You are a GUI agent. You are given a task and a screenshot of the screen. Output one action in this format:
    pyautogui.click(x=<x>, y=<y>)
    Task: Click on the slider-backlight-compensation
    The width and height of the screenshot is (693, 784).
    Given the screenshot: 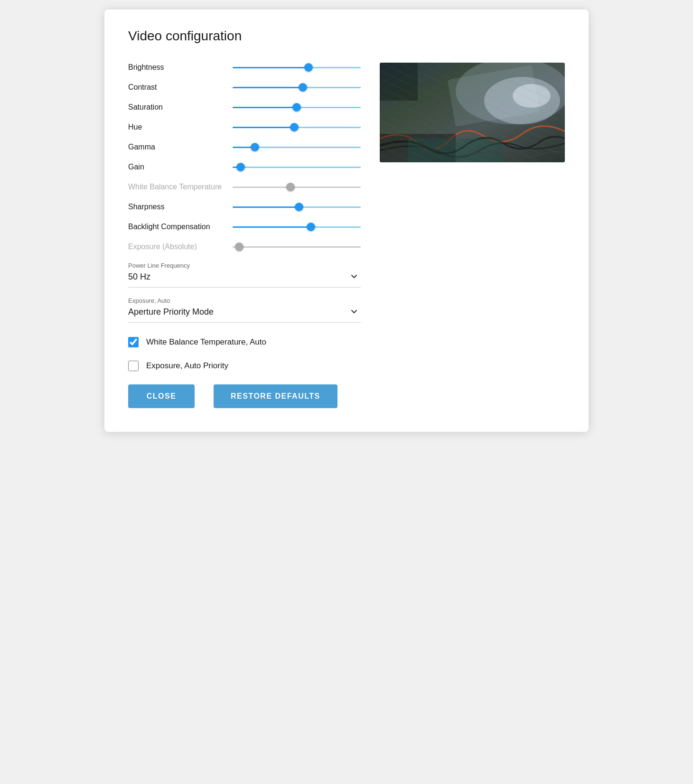 What is the action you would take?
    pyautogui.click(x=297, y=227)
    